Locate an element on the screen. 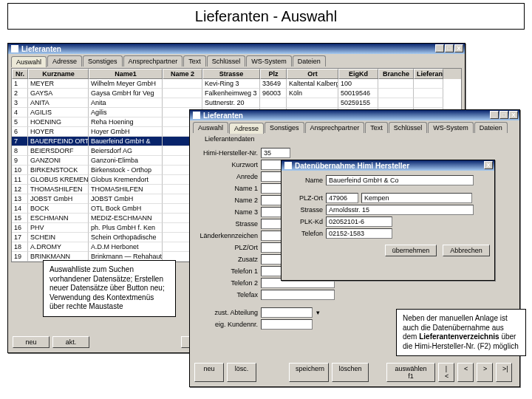 This screenshot has width=532, height=399. label-himi-strasse: Strasse is located at coordinates (304, 210).